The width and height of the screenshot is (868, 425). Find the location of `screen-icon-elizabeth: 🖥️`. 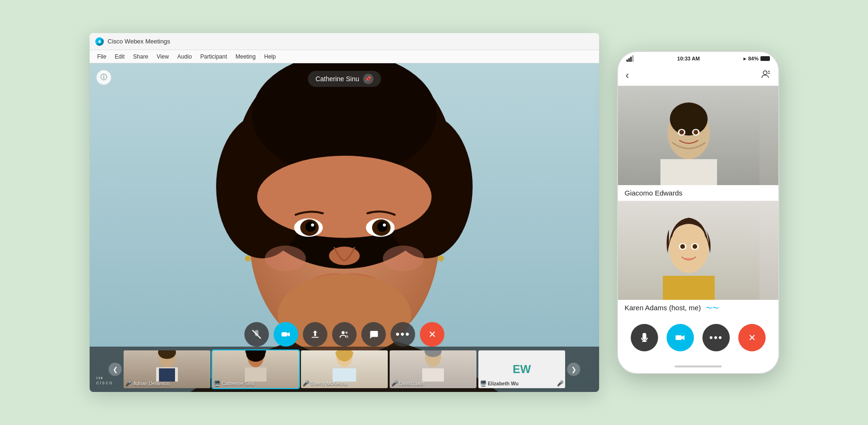

screen-icon-elizabeth: 🖥️ is located at coordinates (483, 383).